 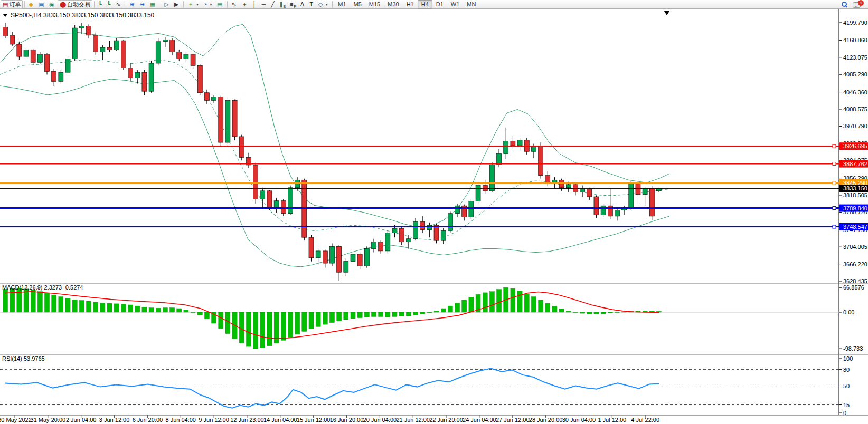 What do you see at coordinates (393, 4) in the screenshot?
I see `timeframe-m30: M30` at bounding box center [393, 4].